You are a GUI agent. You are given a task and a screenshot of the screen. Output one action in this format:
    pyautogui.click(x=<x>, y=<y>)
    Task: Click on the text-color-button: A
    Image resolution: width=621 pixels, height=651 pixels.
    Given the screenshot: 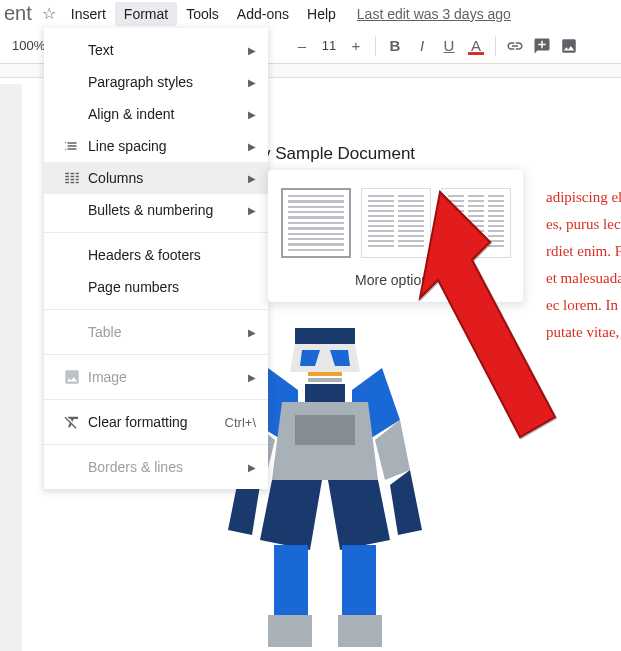 What is the action you would take?
    pyautogui.click(x=476, y=46)
    